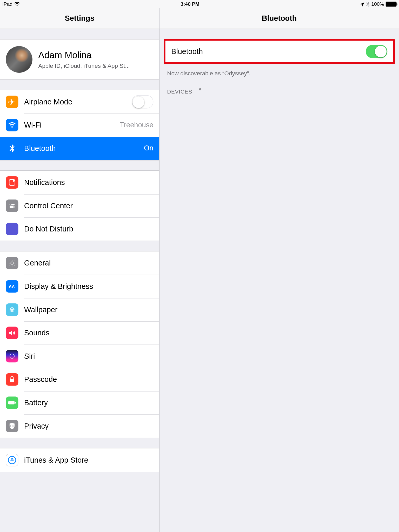 The image size is (399, 532). I want to click on status-bar: iPad 3:40 PM 100%, so click(200, 4).